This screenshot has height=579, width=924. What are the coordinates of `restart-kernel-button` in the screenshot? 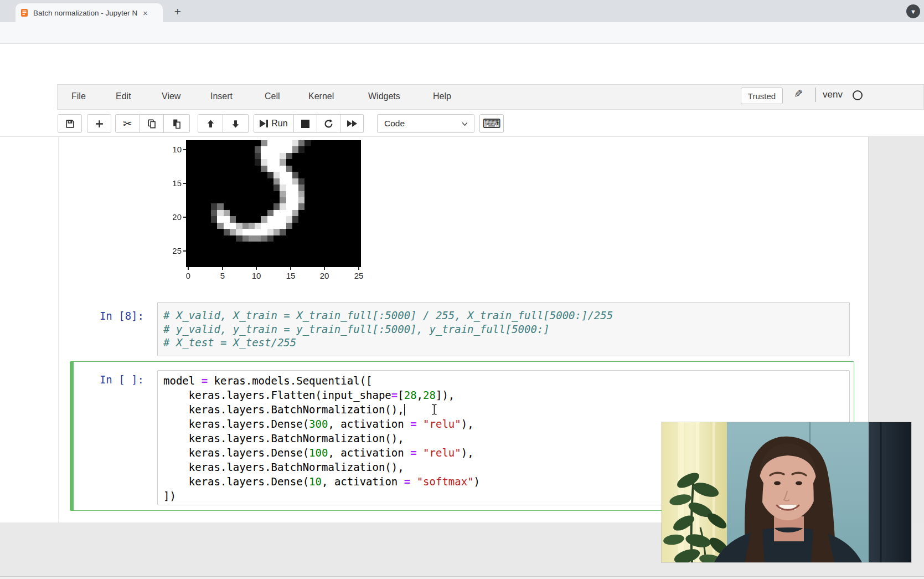 It's located at (329, 124).